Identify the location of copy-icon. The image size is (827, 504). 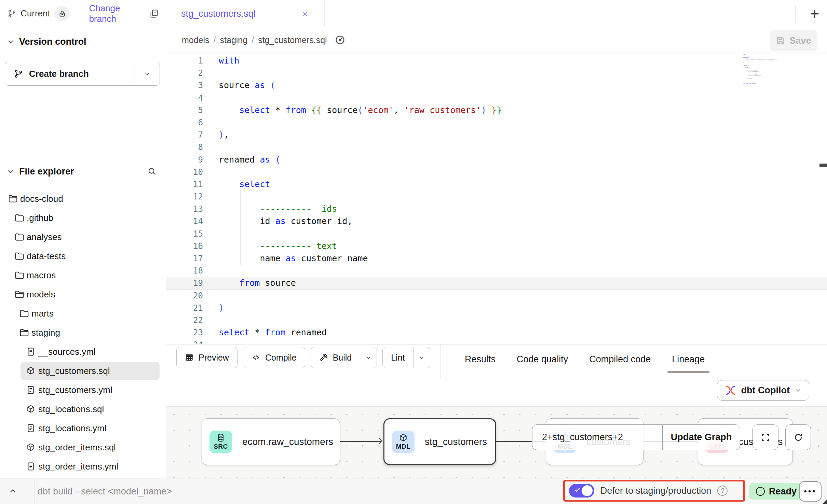
(154, 14).